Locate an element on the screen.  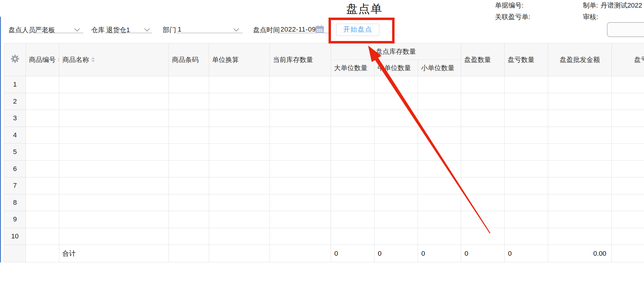
linked-profit-loss-label: 关联盈亏单: is located at coordinates (513, 17).